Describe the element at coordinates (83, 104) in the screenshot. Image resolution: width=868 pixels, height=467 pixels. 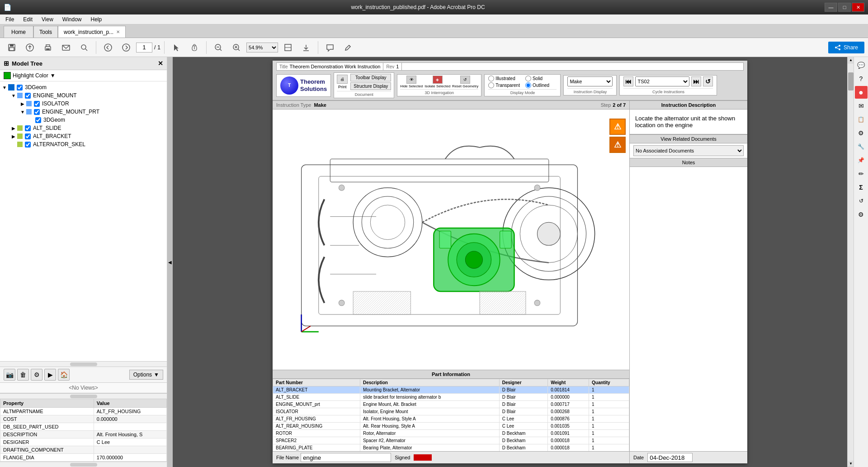
I see `tree-item-isolator: ▶ ISOLATOR` at that location.